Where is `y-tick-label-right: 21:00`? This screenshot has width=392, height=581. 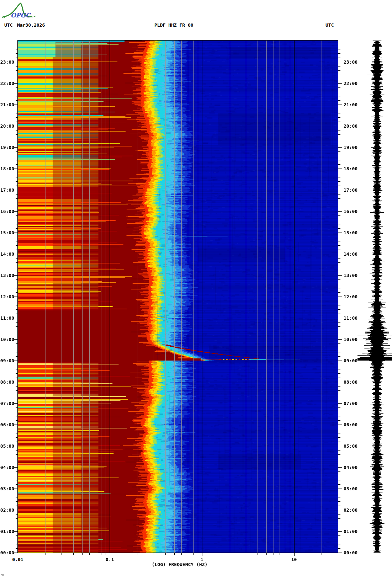
y-tick-label-right: 21:00 is located at coordinates (351, 105).